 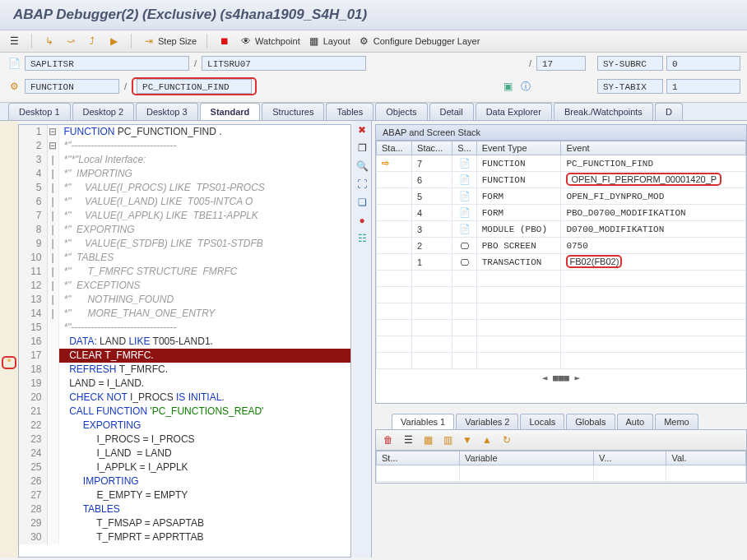 I want to click on code-line: 29 T_FMSAP = APSAPTAB, so click(x=184, y=523).